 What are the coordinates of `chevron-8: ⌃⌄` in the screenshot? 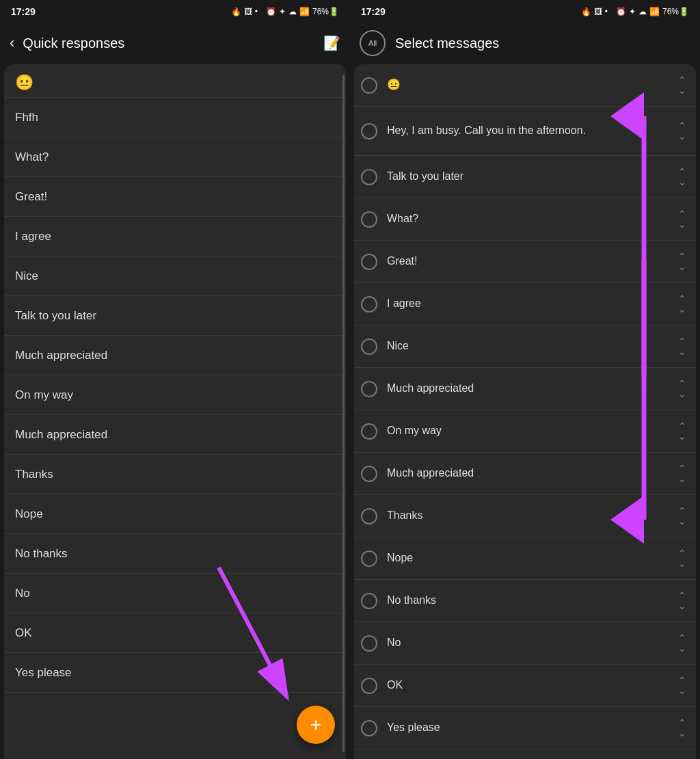 It's located at (682, 473).